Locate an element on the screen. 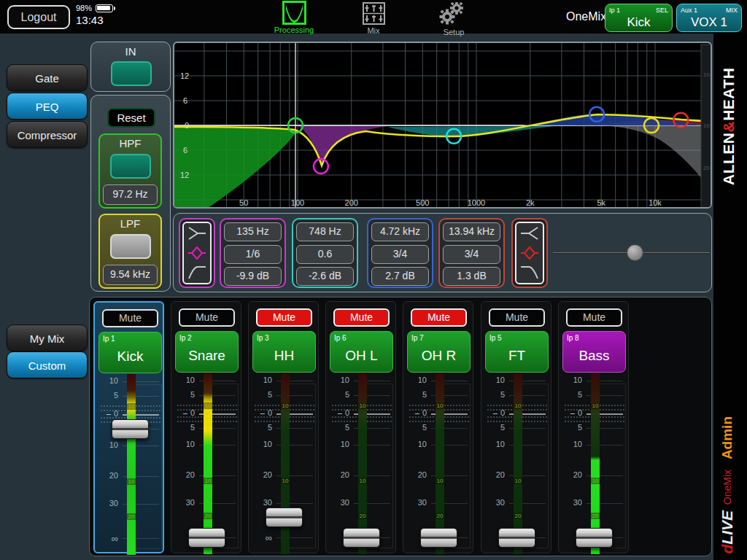  x-axis-tick: 2k is located at coordinates (530, 203).